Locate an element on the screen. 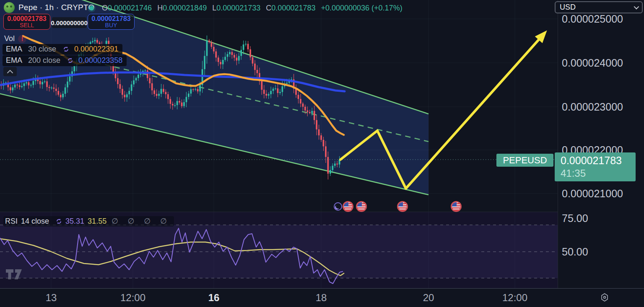 Image resolution: width=644 pixels, height=307 pixels. price-change: +0.000000036 (+0.17%) is located at coordinates (361, 8).